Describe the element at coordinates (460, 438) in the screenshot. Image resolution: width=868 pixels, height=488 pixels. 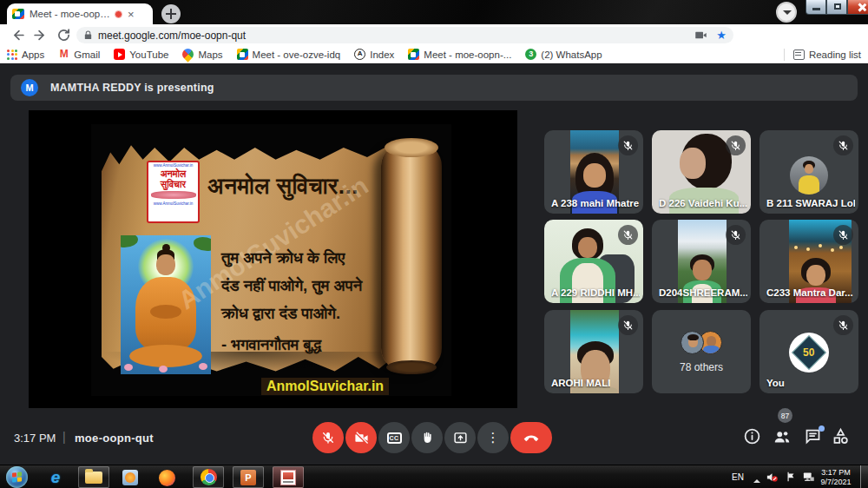
I see `present-button` at that location.